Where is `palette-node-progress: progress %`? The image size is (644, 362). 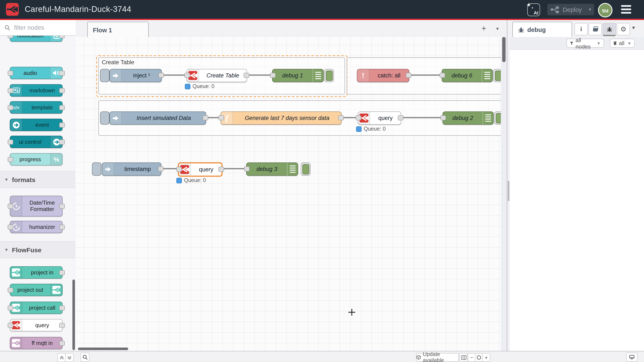 palette-node-progress: progress % is located at coordinates (36, 159).